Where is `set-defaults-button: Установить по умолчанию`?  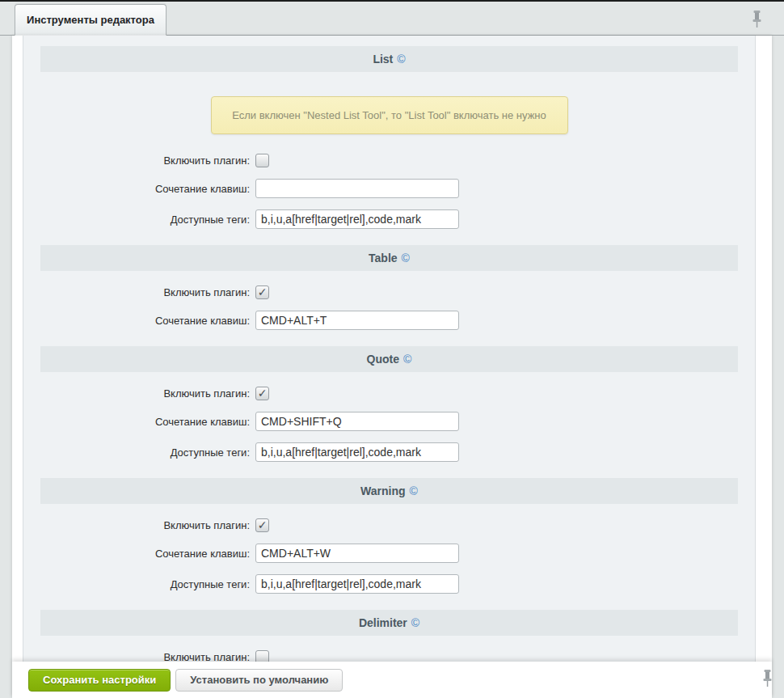 set-defaults-button: Установить по умолчанию is located at coordinates (259, 680).